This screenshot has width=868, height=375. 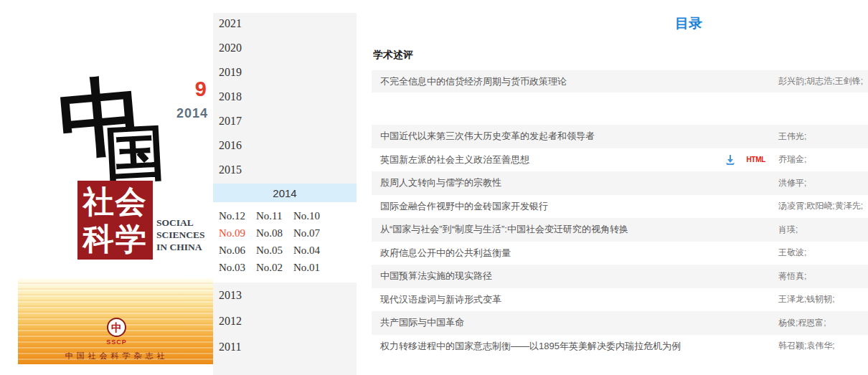 What do you see at coordinates (575, 207) in the screenshot?
I see `article-title-link: 国际金融合作视野中的金砖国家开发银行` at bounding box center [575, 207].